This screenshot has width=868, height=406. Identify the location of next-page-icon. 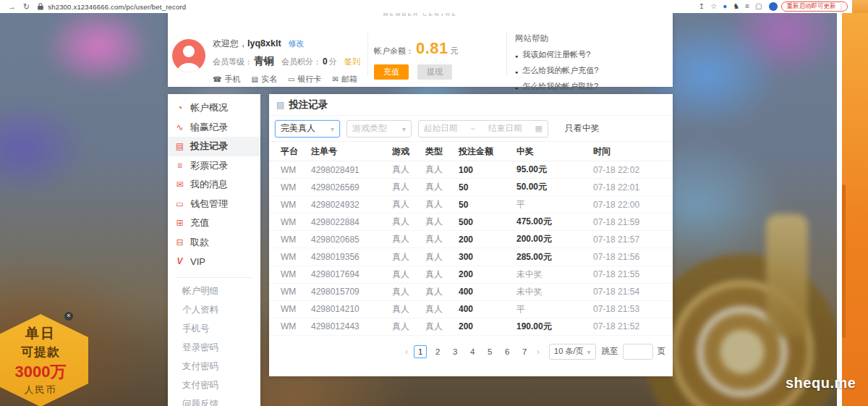
(538, 352).